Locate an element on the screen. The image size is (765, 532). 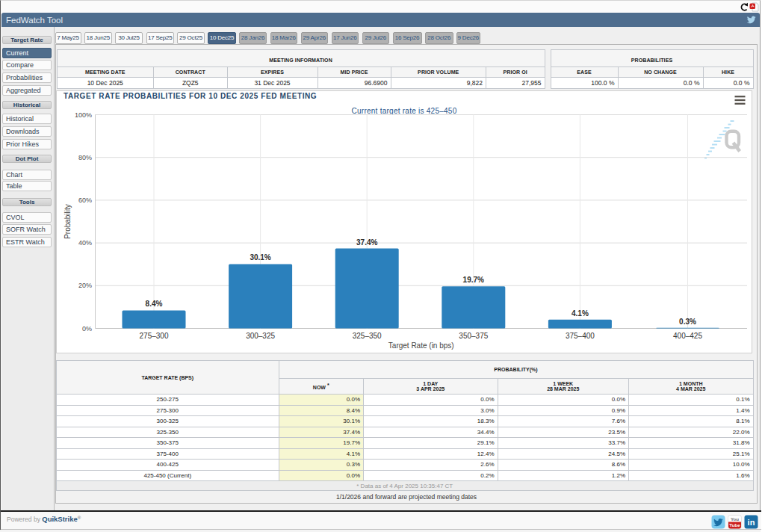
svg-text: 37.4% is located at coordinates (367, 242).